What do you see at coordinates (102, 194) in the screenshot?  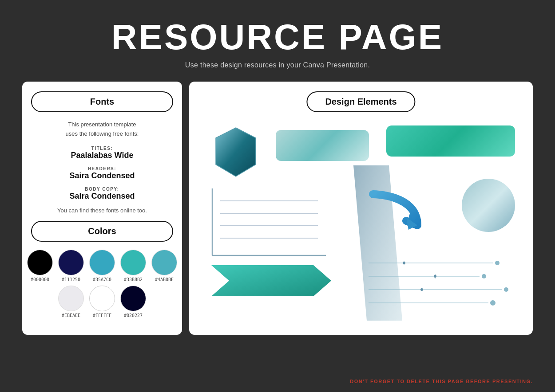 I see `font-entry-body: BODY COPY: Saira Condensed` at bounding box center [102, 194].